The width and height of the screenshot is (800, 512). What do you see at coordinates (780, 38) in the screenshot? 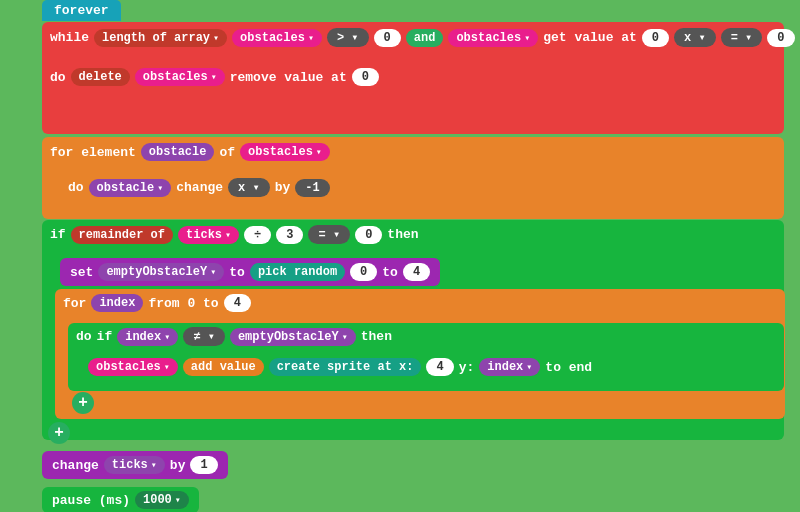
I see `val-0-c: 0` at bounding box center [780, 38].